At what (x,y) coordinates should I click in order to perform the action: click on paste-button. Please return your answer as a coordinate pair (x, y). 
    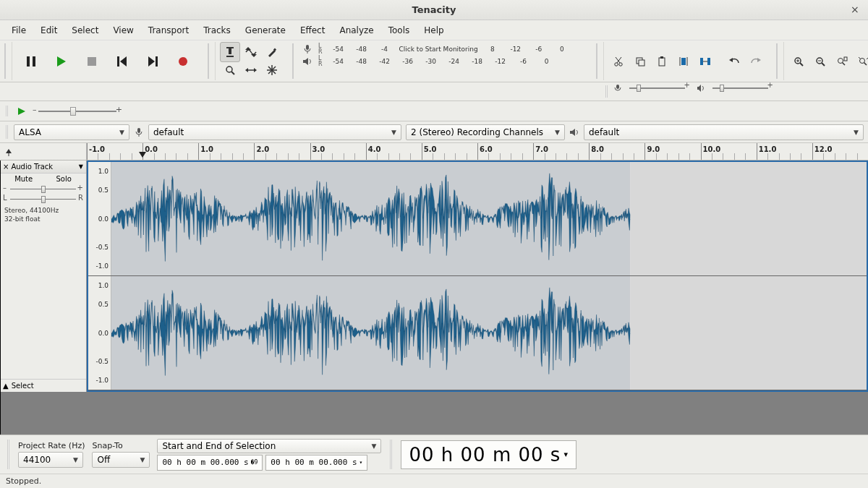
    Looking at the image, I should click on (662, 61).